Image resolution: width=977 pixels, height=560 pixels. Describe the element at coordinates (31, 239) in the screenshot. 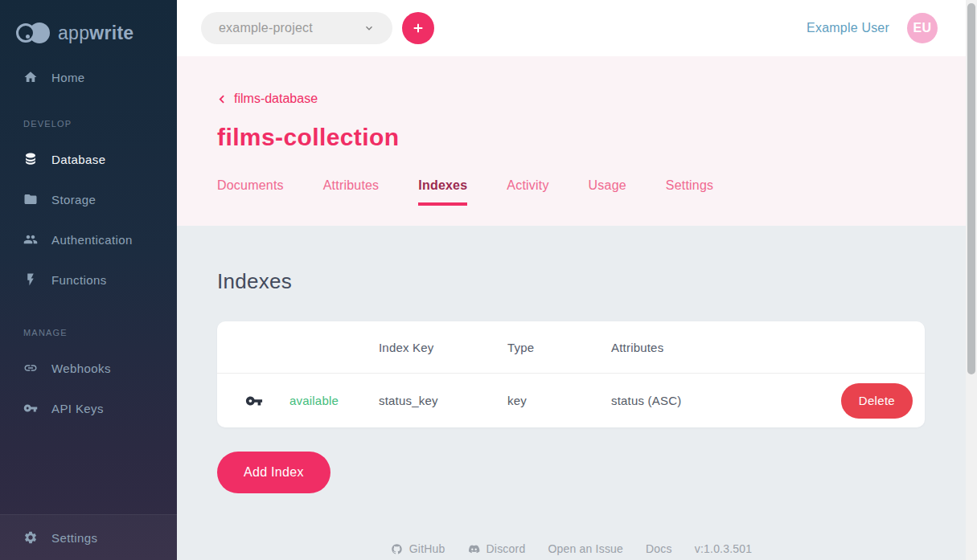

I see `users-icon` at that location.